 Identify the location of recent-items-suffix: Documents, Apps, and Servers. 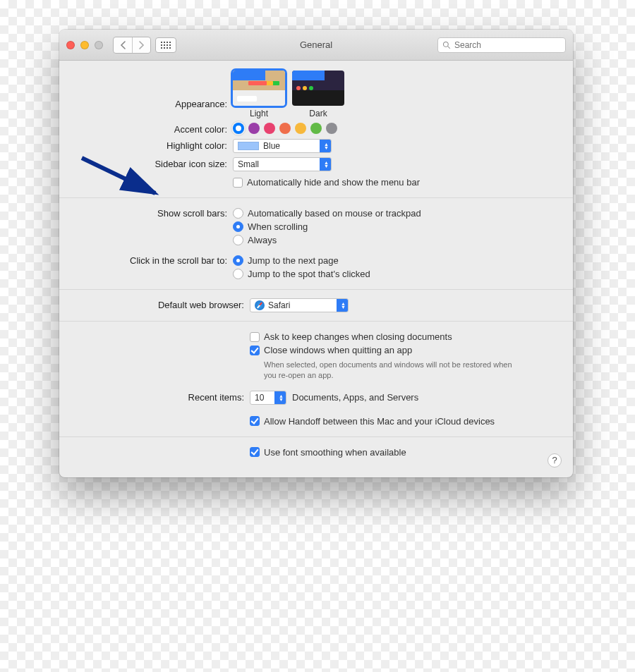
(356, 398).